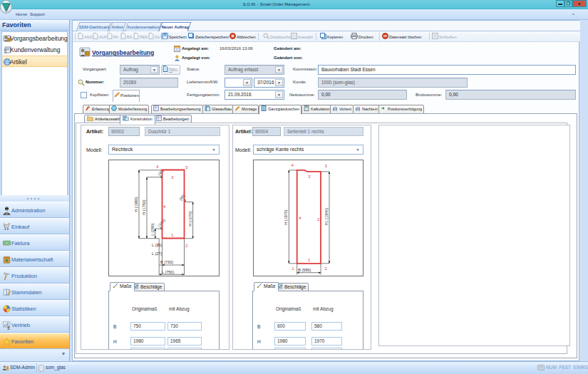  I want to click on svg-text: L (750), so click(168, 272).